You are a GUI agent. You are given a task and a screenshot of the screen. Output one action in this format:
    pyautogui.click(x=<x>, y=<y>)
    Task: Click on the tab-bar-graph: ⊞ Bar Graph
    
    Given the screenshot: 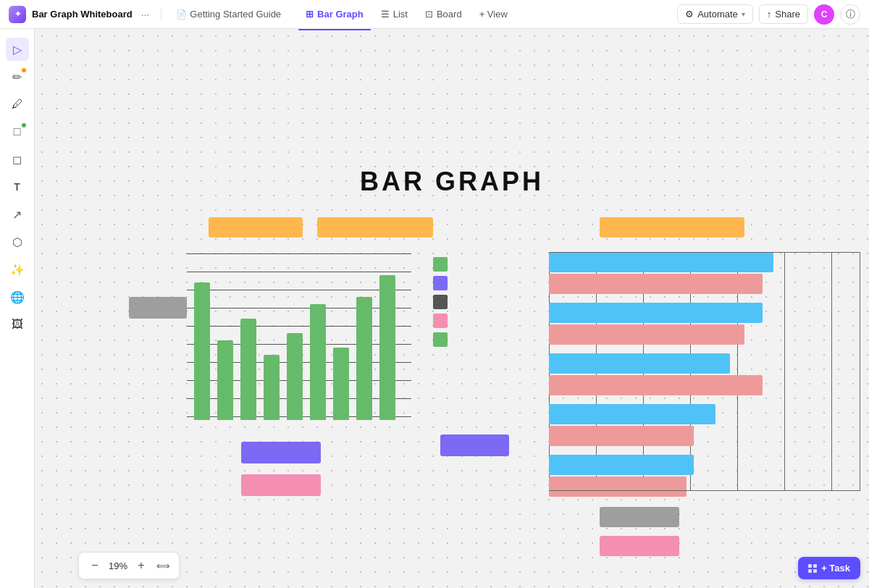 What is the action you would take?
    pyautogui.click(x=335, y=14)
    